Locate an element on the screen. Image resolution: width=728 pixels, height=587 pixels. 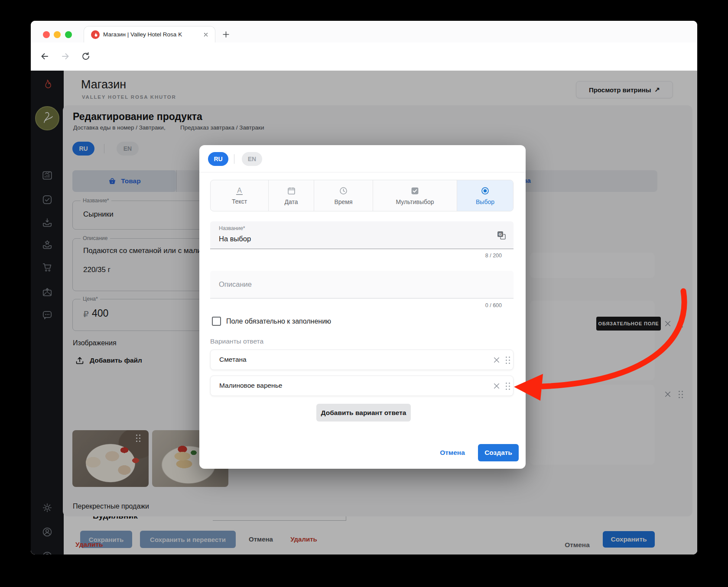
modal-create-label: Создать is located at coordinates (498, 453).